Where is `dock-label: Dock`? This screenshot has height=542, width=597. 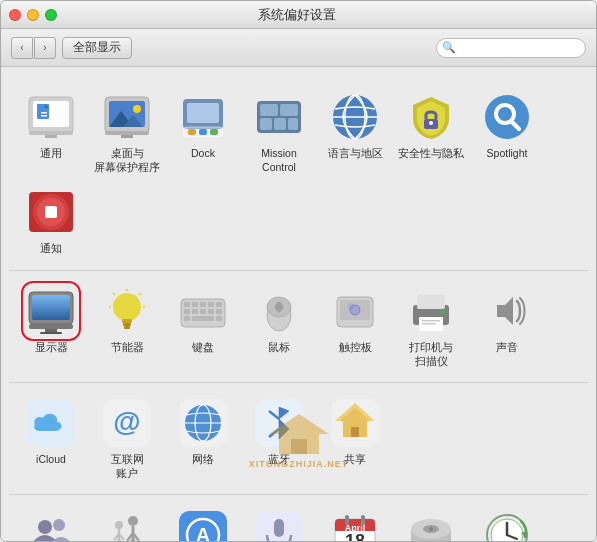
dock-label: Dock is located at coordinates (203, 154).